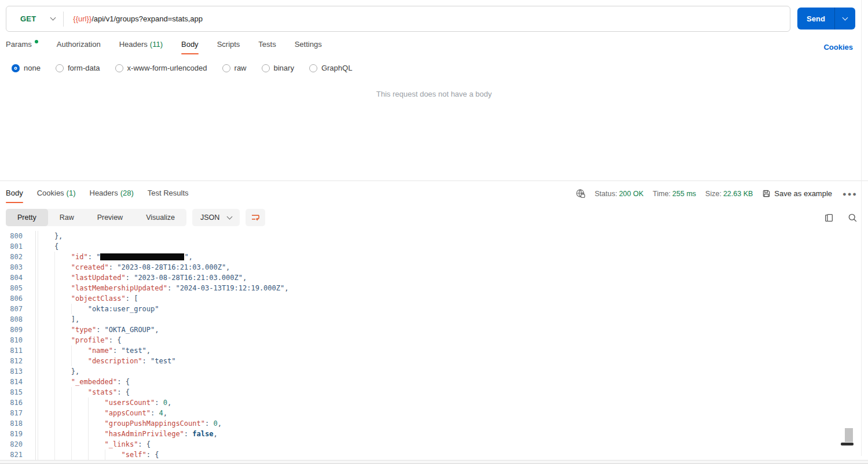  What do you see at coordinates (331, 68) in the screenshot?
I see `body-type-graphql: GraphQL` at bounding box center [331, 68].